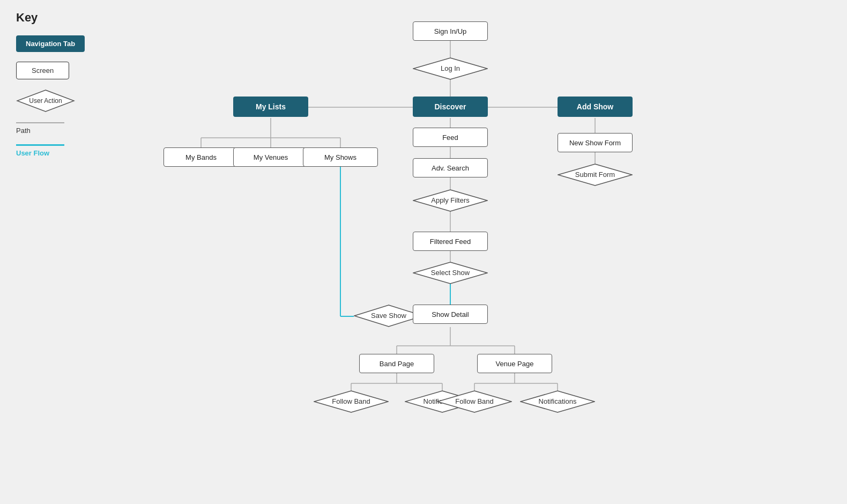 This screenshot has width=847, height=504. I want to click on notifications-2-node: Notifications, so click(558, 402).